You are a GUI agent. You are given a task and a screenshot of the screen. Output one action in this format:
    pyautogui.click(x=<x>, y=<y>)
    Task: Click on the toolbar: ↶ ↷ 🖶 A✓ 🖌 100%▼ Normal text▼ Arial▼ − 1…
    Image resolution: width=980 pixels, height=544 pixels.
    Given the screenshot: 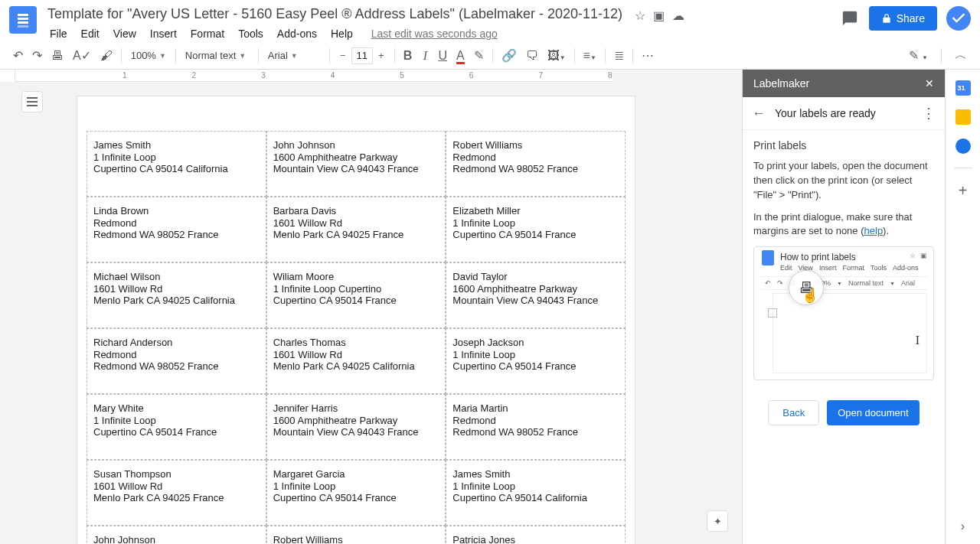 What is the action you would take?
    pyautogui.click(x=490, y=56)
    